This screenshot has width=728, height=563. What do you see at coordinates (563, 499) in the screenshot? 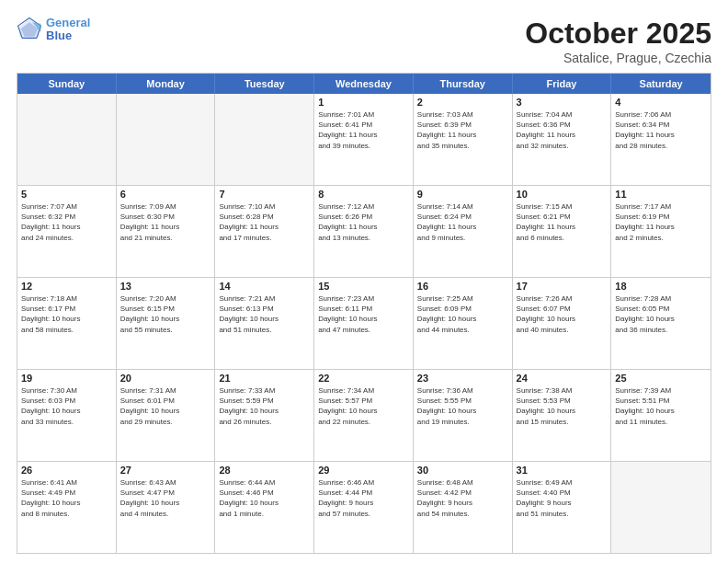
I see `day-info: Sunrise: 6:49 AM Sunset: 4:40 PM Dayligh…` at bounding box center [563, 499].